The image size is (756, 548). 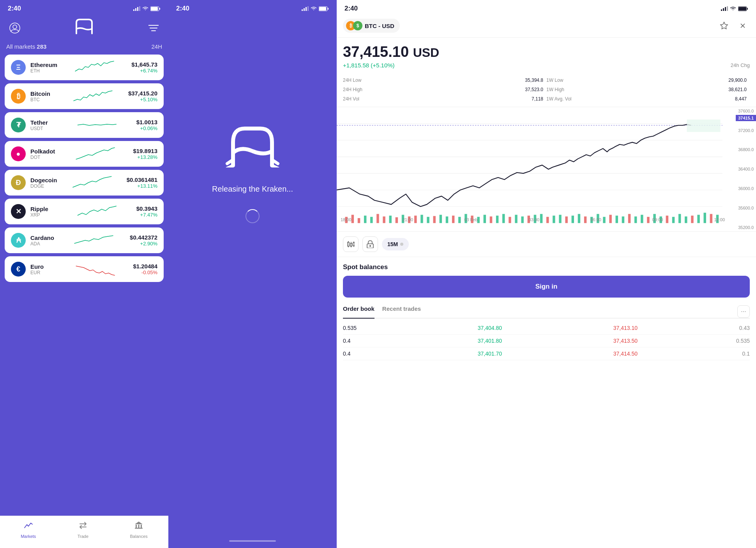 I want to click on y-label-6: 35200.0, so click(x=742, y=227).